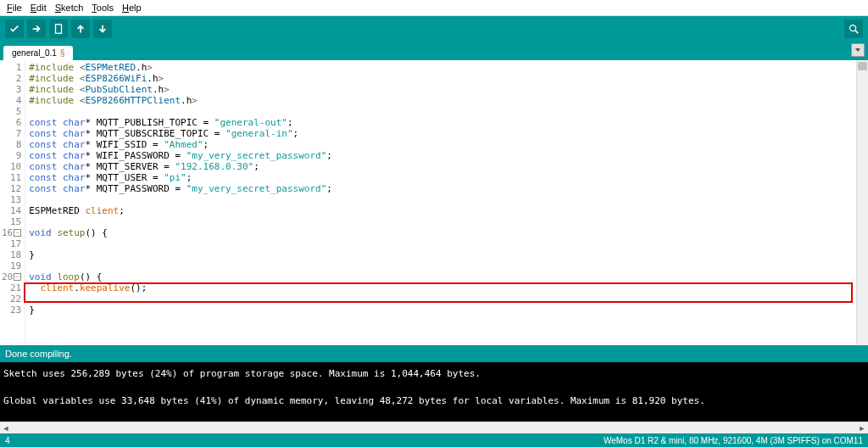  I want to click on footer-board-info: WeMos D1 R2 & mini, 80 MHz, 921600, 4M (…, so click(733, 441).